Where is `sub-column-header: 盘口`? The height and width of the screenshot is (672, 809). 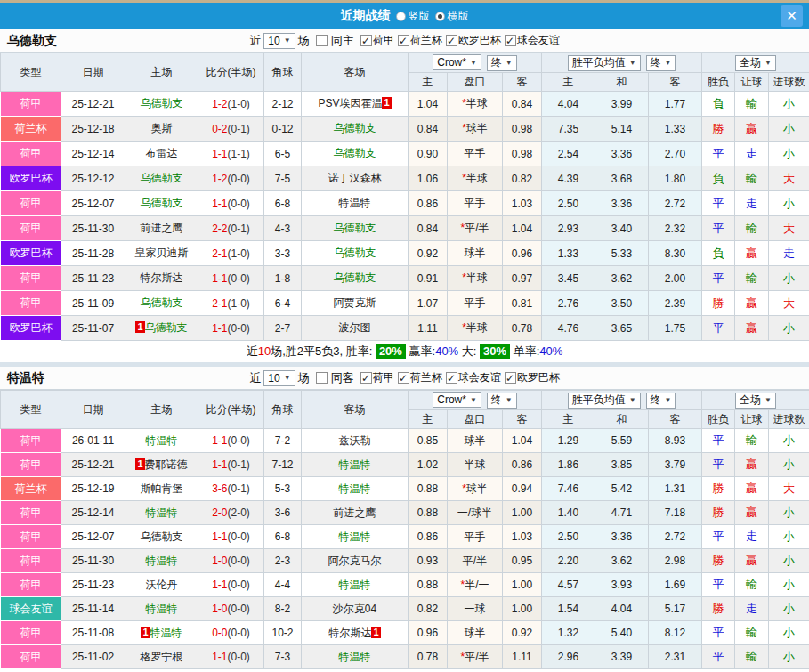
sub-column-header: 盘口 is located at coordinates (475, 420).